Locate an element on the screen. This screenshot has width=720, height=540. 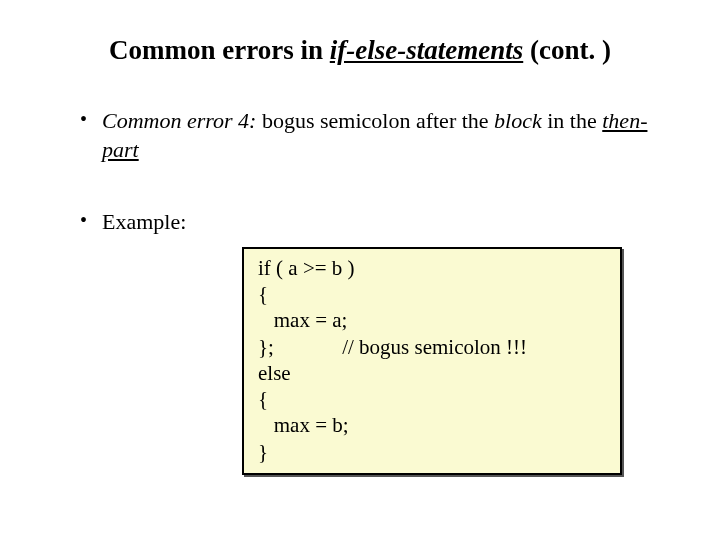
error-text-2: in the is located at coordinates (572, 120).